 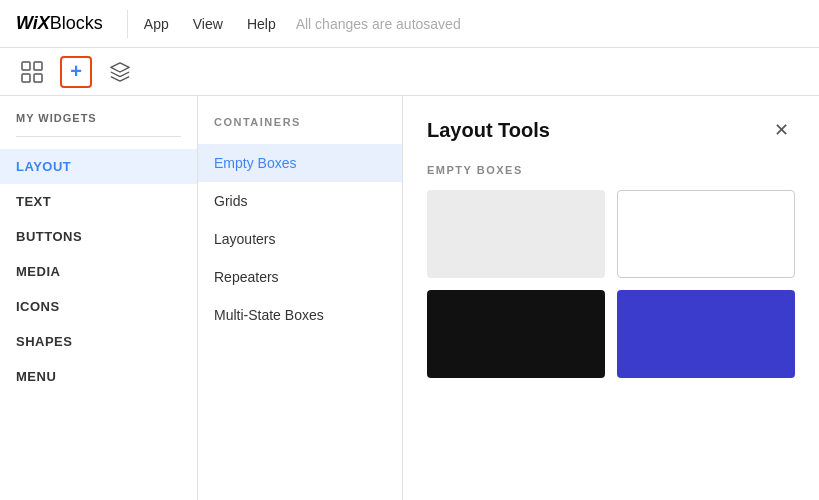 What do you see at coordinates (410, 24) in the screenshot?
I see `topbar: WiXBlocks App View Help All changes are …` at bounding box center [410, 24].